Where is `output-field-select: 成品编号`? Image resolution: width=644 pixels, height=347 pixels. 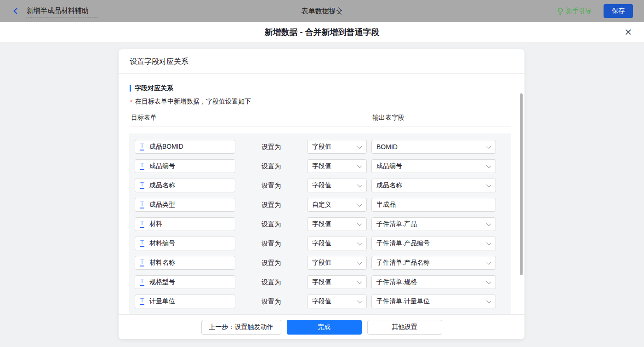
output-field-select: 成品编号 is located at coordinates (434, 166).